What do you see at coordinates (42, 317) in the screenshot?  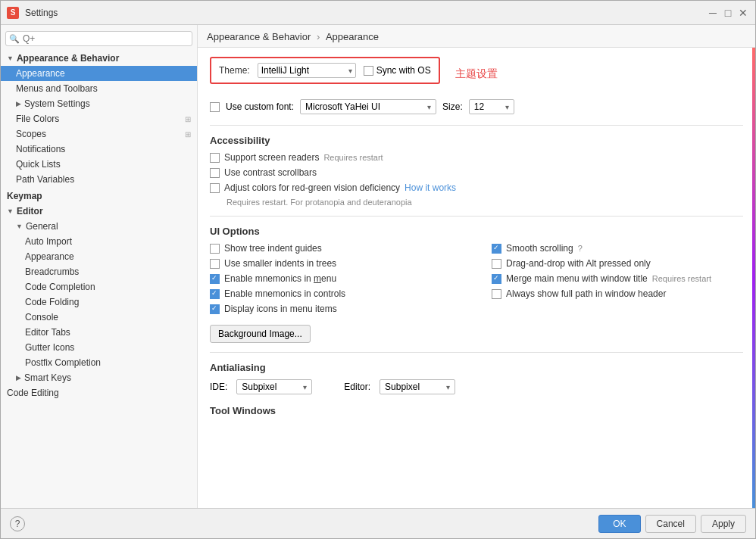 I see `sidebar-item-label: Console` at bounding box center [42, 317].